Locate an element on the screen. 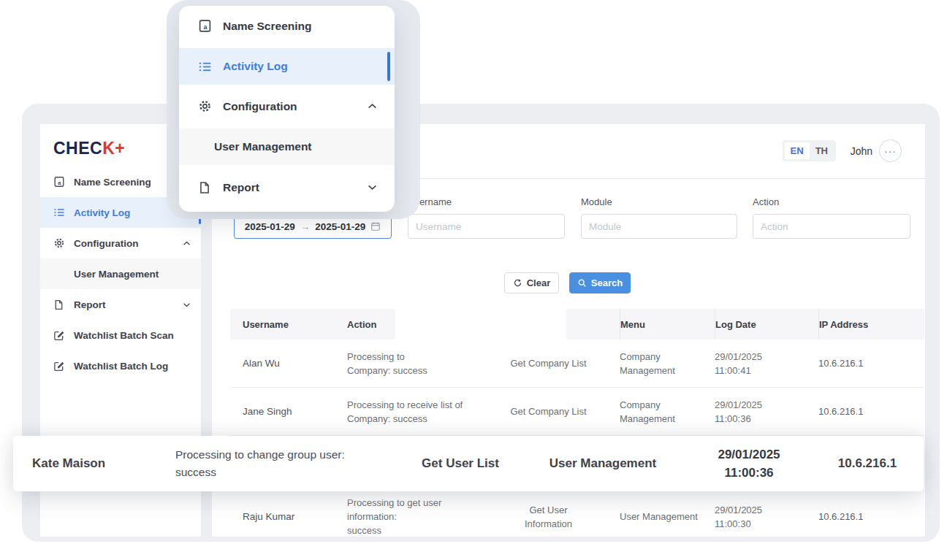 The width and height of the screenshot is (947, 560). username-filter-input is located at coordinates (487, 226).